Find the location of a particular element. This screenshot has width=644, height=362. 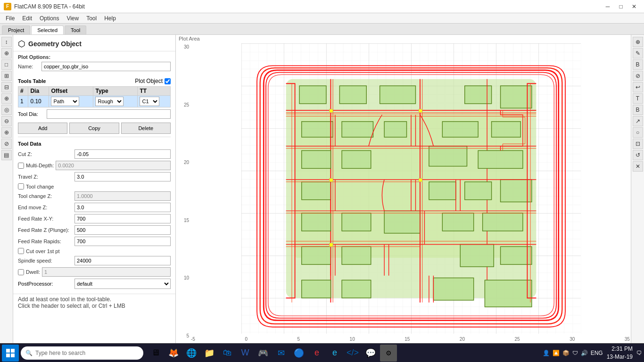

taskbar-app-game: 🎮 is located at coordinates (263, 353).